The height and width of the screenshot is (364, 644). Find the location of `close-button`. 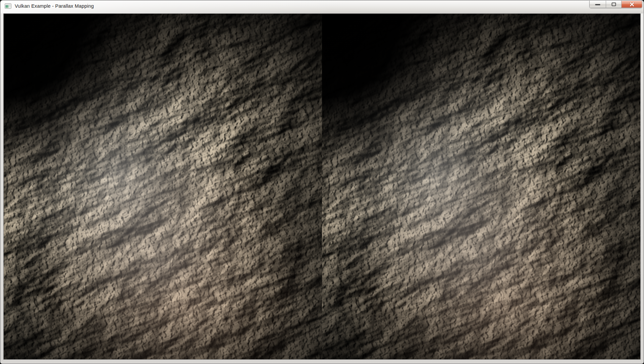

close-button is located at coordinates (632, 4).